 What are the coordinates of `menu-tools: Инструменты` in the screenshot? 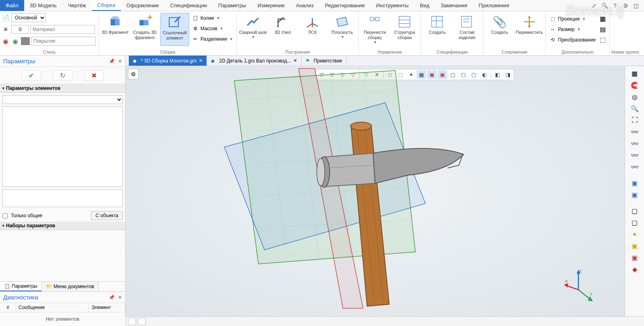 It's located at (392, 6).